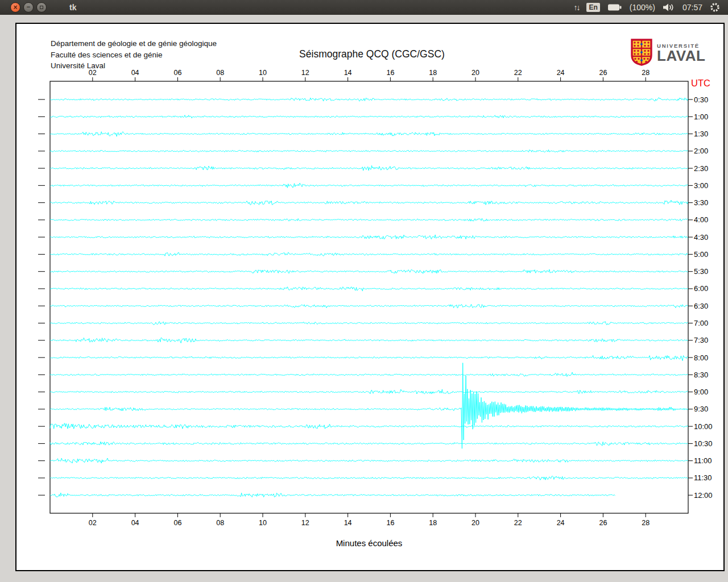  What do you see at coordinates (703, 426) in the screenshot?
I see `row-utc-label: 10:00` at bounding box center [703, 426].